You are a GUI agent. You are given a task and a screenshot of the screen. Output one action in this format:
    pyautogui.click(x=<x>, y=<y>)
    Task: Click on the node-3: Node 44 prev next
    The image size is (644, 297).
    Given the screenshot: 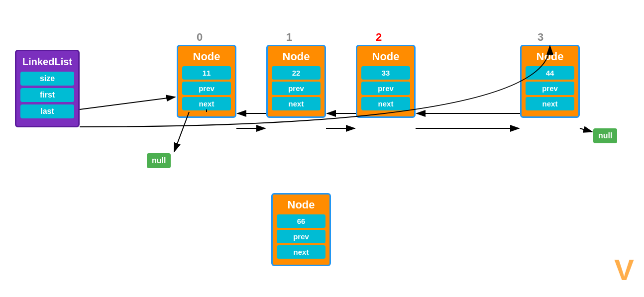 What is the action you would take?
    pyautogui.click(x=550, y=82)
    